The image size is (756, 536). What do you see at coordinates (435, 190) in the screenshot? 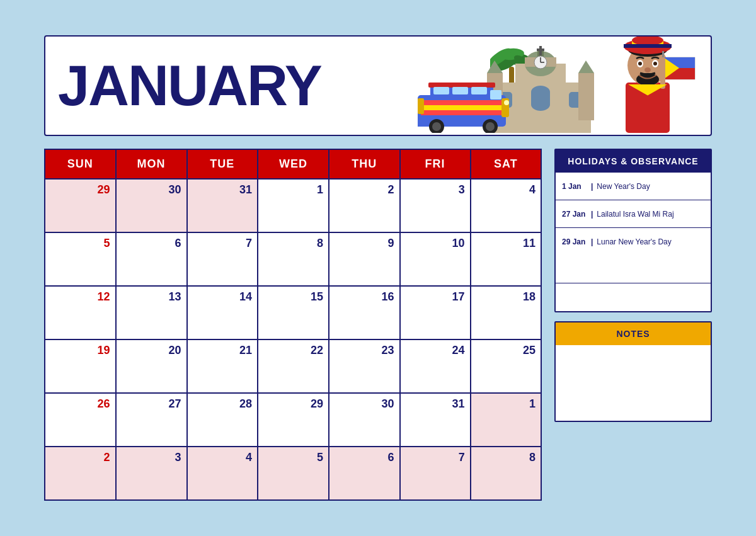
I see `day-number: 3` at bounding box center [435, 190].